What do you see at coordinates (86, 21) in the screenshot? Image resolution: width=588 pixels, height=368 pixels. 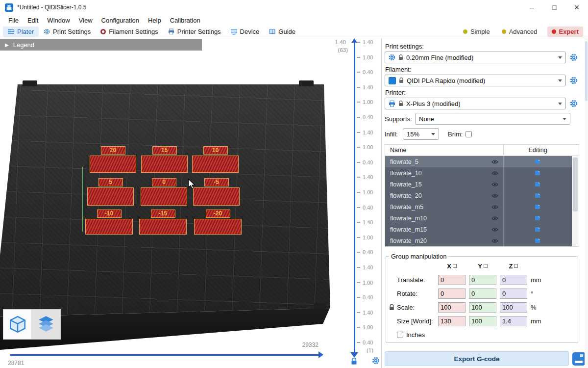 I see `menu-view: View` at bounding box center [86, 21].